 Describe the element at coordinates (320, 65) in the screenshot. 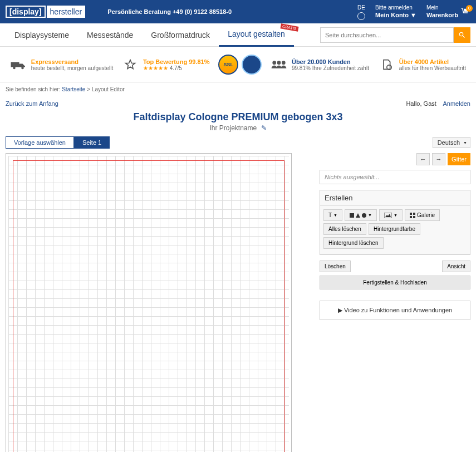

I see `feature-customers: Über 20.000 Kunden 99.81% Ihre Zufrieden…` at that location.